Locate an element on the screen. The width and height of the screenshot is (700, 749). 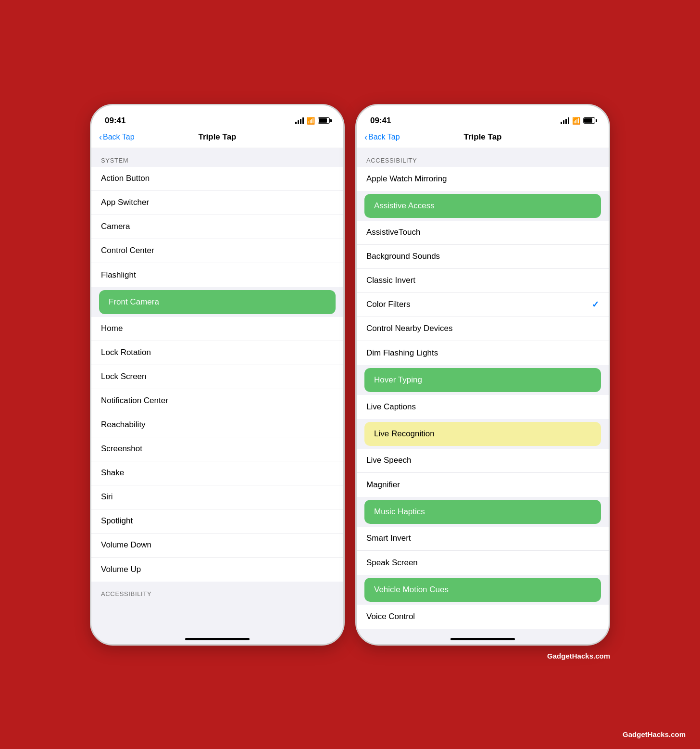
list-item: Reachability is located at coordinates (217, 425).